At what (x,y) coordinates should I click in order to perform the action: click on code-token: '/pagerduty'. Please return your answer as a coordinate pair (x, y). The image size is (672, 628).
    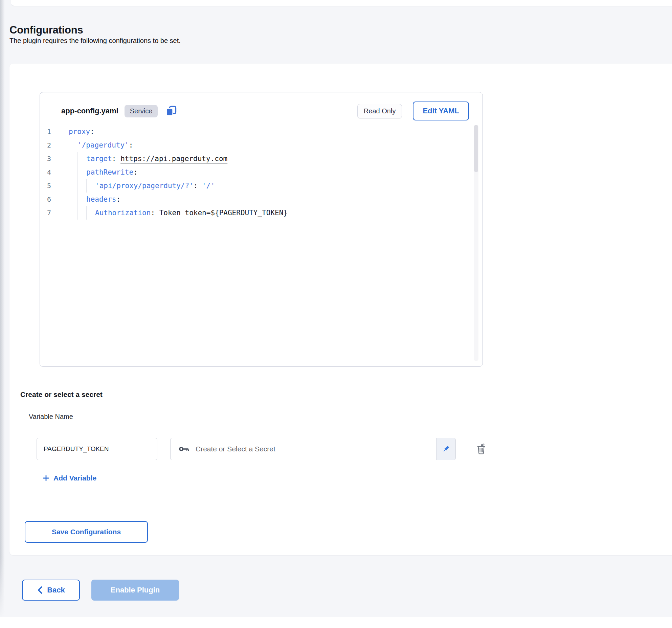
    Looking at the image, I should click on (103, 145).